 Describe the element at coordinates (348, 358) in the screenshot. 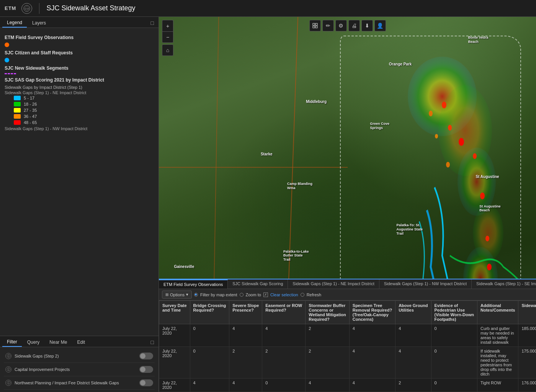

I see `table-body: July 22, 2020 0 4 4 2 4 4 0 Curb and gut…` at that location.